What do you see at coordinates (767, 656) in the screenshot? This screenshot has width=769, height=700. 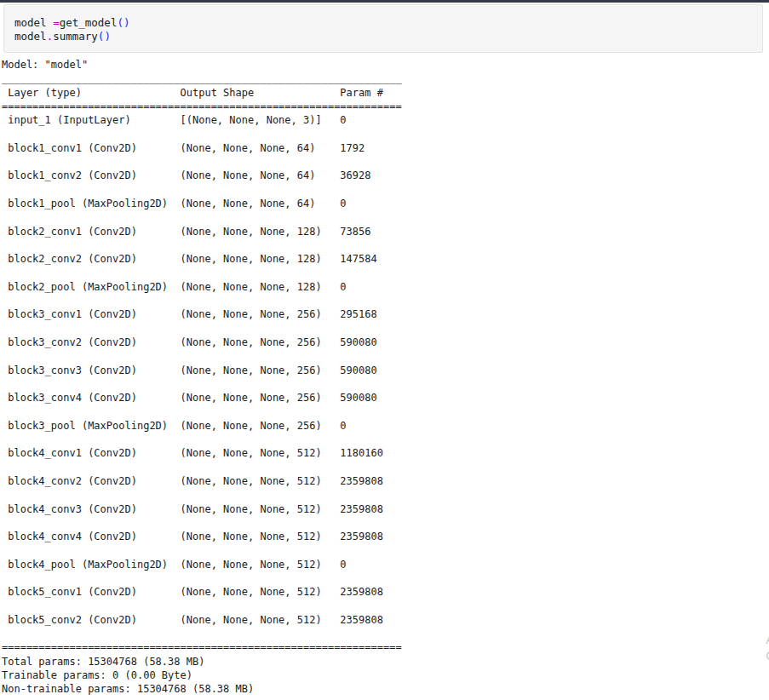 I see `watermark-letter: C` at bounding box center [767, 656].